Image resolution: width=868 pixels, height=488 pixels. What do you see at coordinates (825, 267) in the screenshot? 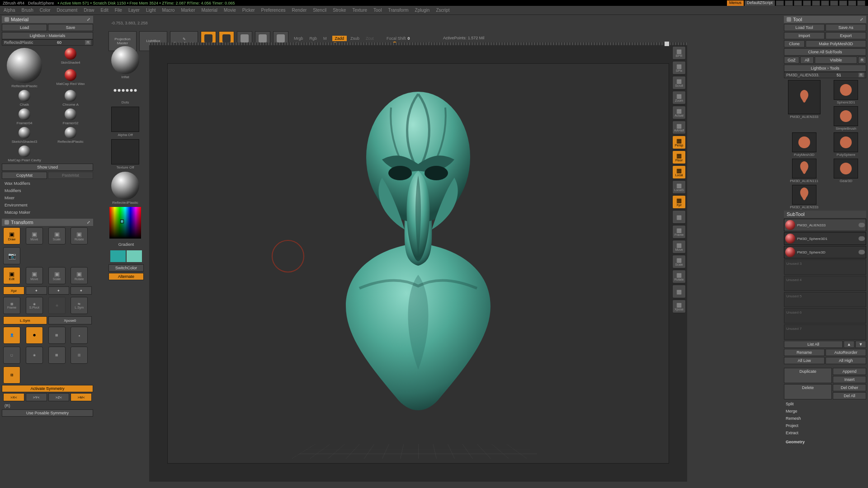
I see `unused-slot: Unused 3` at bounding box center [825, 267].